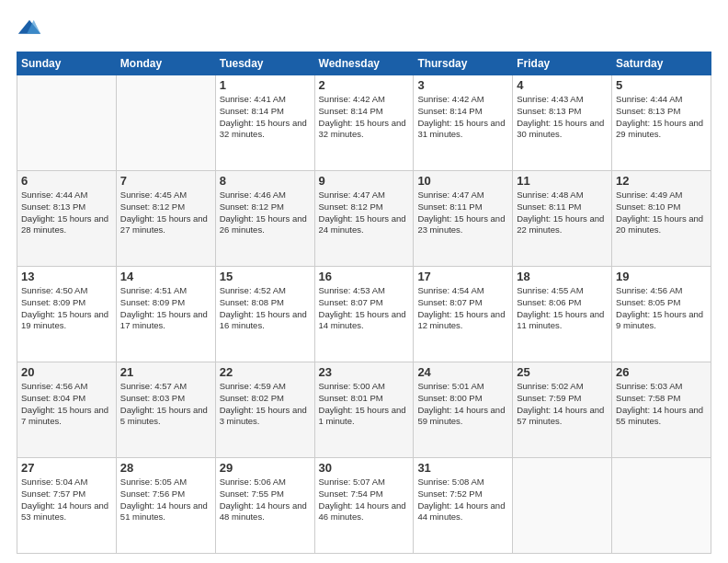 The width and height of the screenshot is (728, 563). What do you see at coordinates (463, 276) in the screenshot?
I see `day-number: 17` at bounding box center [463, 276].